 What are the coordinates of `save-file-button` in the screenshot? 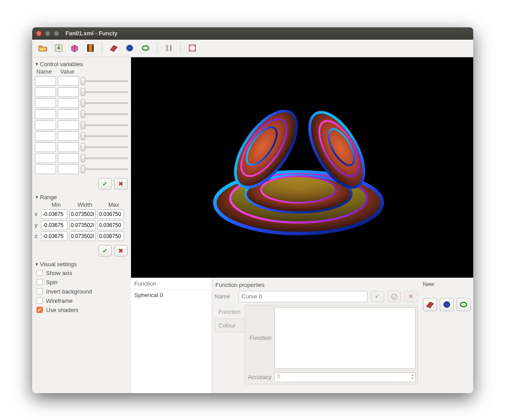 It's located at (59, 48).